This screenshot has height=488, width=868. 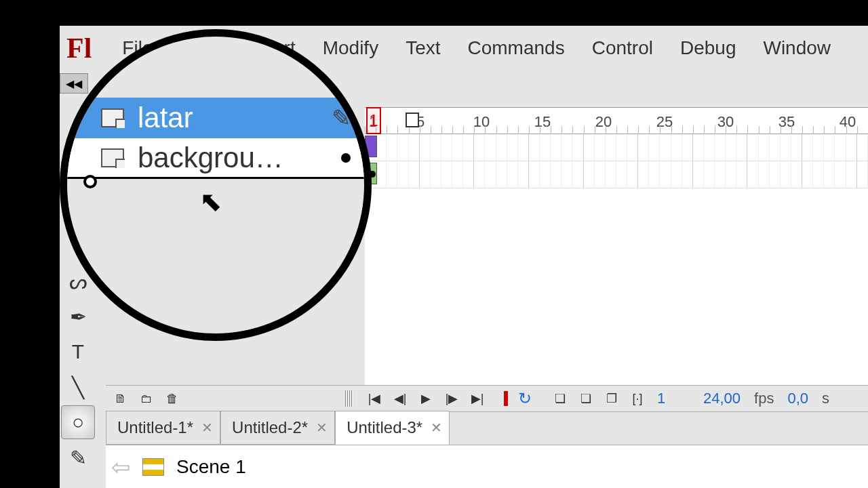 What do you see at coordinates (392, 428) in the screenshot?
I see `doc-tab-3: Untitled-3* ✕` at bounding box center [392, 428].